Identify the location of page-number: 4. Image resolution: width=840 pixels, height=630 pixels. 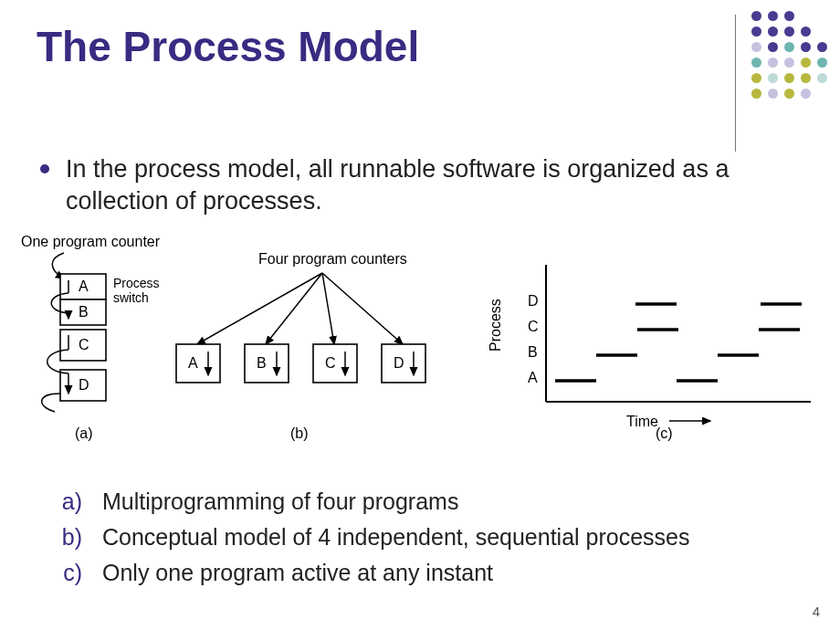
(816, 612).